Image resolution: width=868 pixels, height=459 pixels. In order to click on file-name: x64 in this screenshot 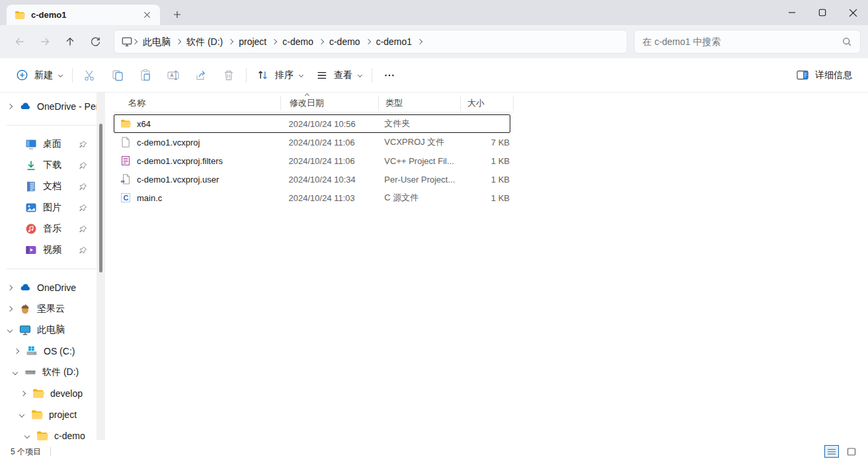, I will do `click(144, 124)`.